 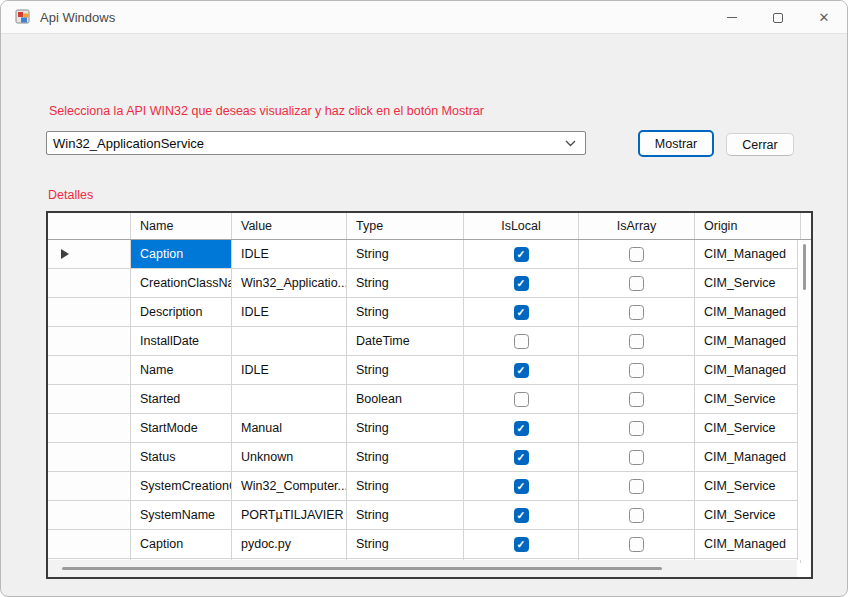 I want to click on maximize-button, so click(x=778, y=18).